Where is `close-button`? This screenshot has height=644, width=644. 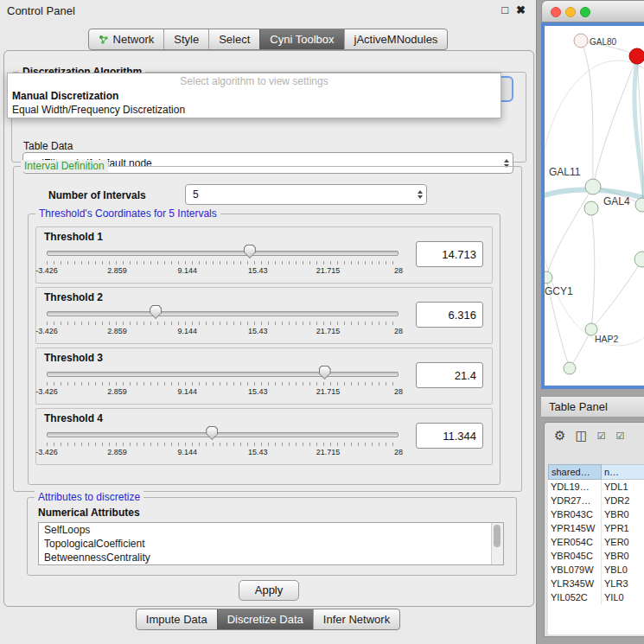 close-button is located at coordinates (556, 12).